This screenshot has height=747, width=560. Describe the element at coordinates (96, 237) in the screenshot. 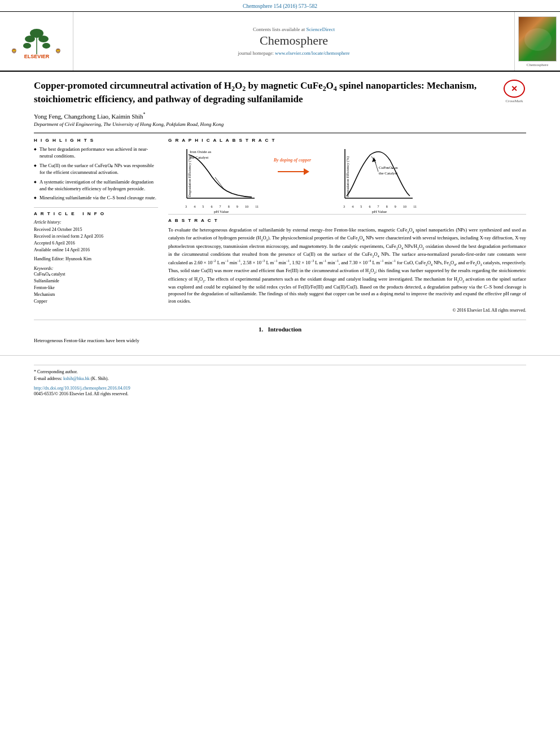

I see `revised-date: Received in revised form 2 April 2016` at that location.